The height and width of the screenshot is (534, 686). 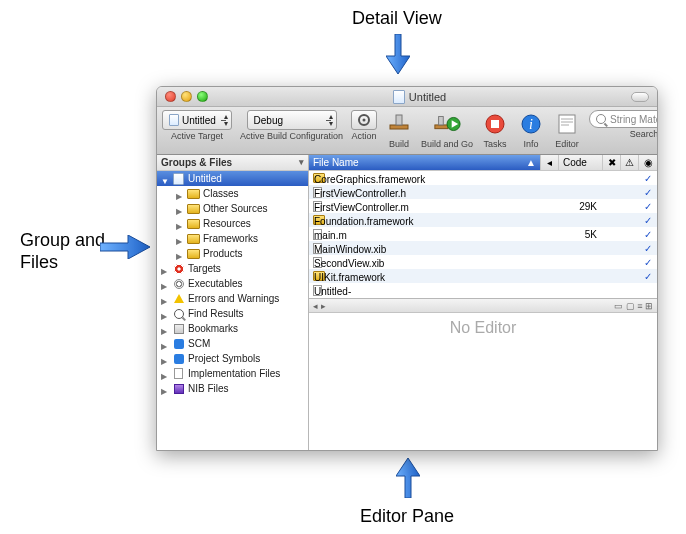 What do you see at coordinates (232, 254) in the screenshot?
I see `tree-folder: Products` at bounding box center [232, 254].